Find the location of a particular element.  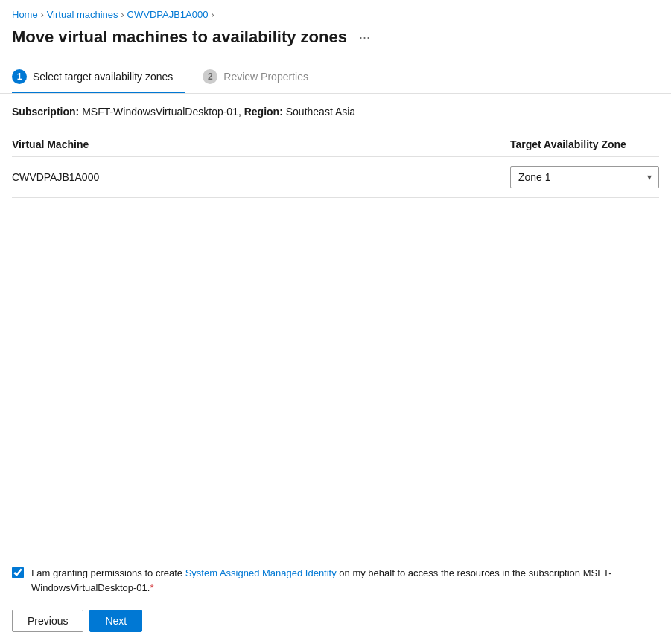

breadcrumb: Home › Virtual machines › CWVDPAJB1A000 … is located at coordinates (335, 12).